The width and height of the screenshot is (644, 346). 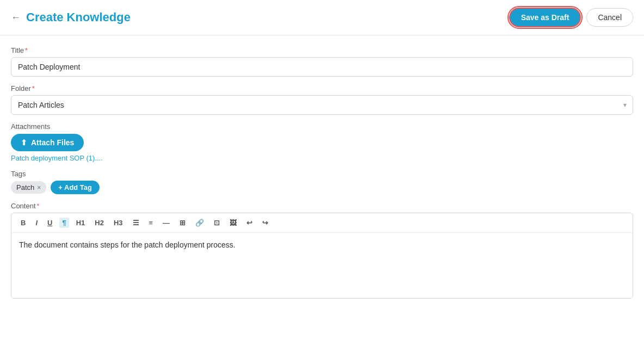 What do you see at coordinates (47, 143) in the screenshot?
I see `attach-files-button: ⬆ Attach Files` at bounding box center [47, 143].